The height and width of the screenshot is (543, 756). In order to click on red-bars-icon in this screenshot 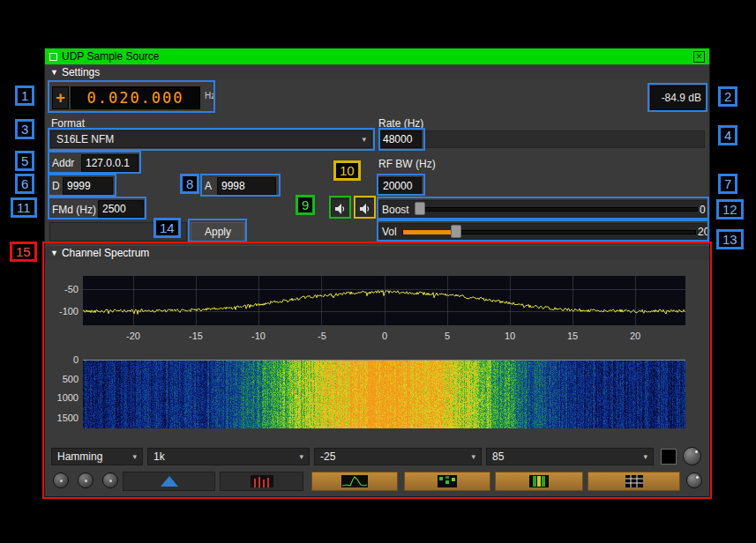, I will do `click(262, 481)`.